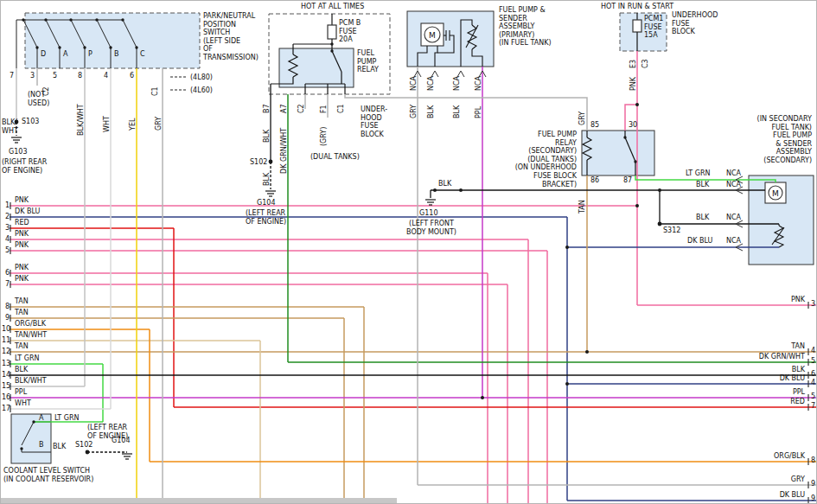  What do you see at coordinates (28, 359) in the screenshot?
I see `left-pin-color-13: LT GRN` at bounding box center [28, 359].